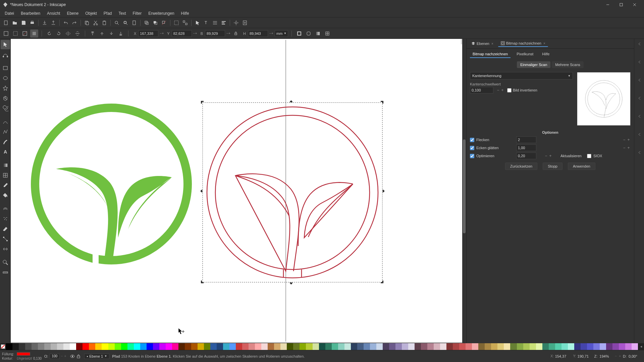  Describe the element at coordinates (5, 108) in the screenshot. I see `spiral-tool` at that location.